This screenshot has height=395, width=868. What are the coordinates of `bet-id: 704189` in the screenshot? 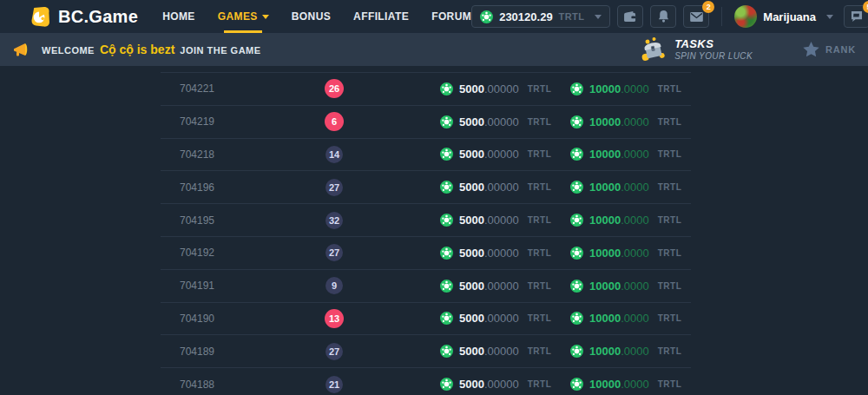 It's located at (234, 352).